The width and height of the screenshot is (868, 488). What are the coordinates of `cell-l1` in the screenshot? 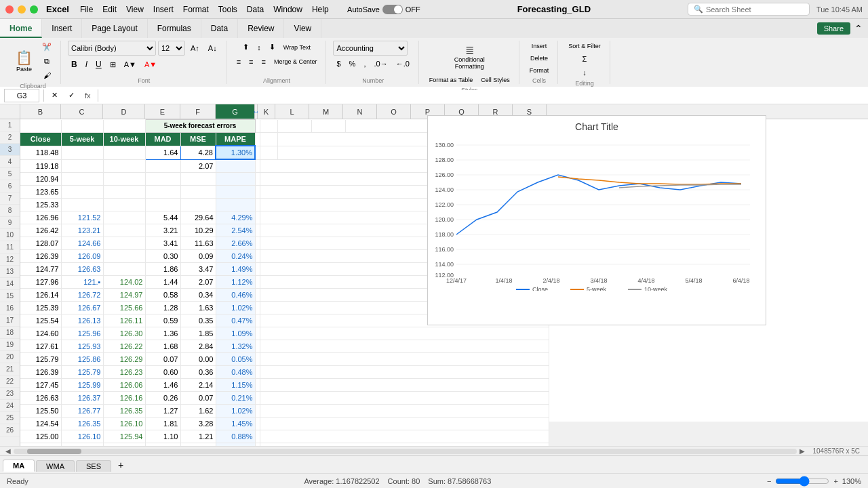 It's located at (295, 126).